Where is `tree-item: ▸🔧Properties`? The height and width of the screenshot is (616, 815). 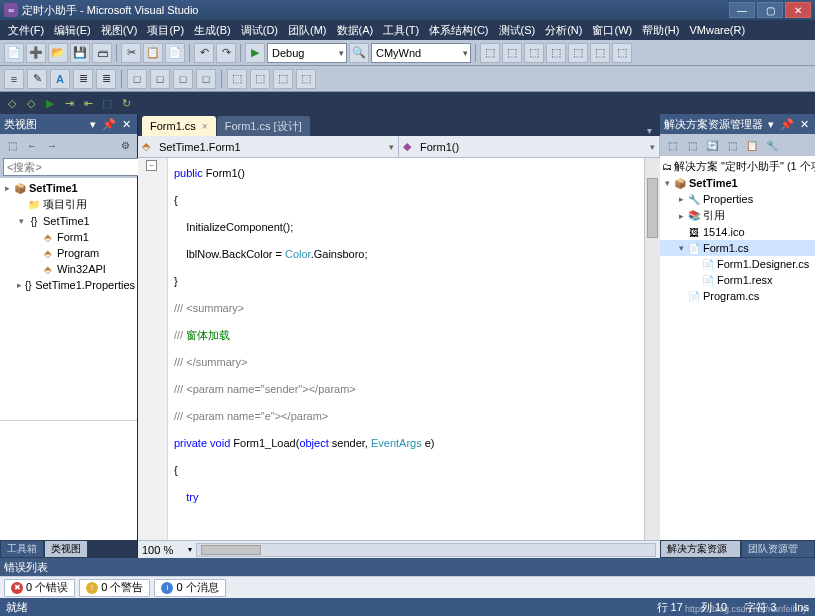 tree-item: ▸🔧Properties is located at coordinates (738, 199).